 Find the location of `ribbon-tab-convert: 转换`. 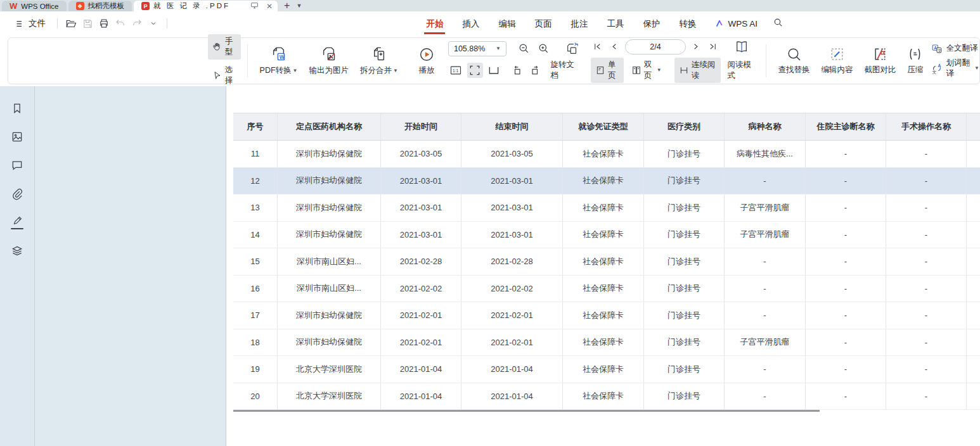

ribbon-tab-convert: 转换 is located at coordinates (687, 23).